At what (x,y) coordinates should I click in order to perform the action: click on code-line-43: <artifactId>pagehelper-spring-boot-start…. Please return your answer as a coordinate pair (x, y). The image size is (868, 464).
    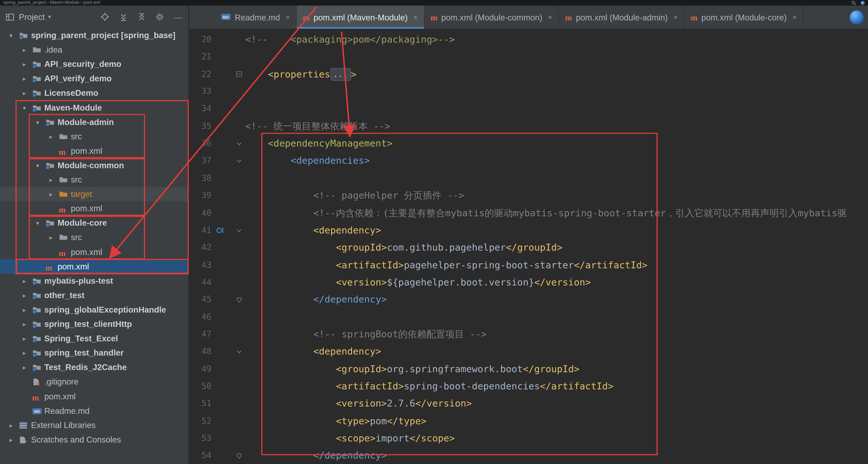
    Looking at the image, I should click on (446, 265).